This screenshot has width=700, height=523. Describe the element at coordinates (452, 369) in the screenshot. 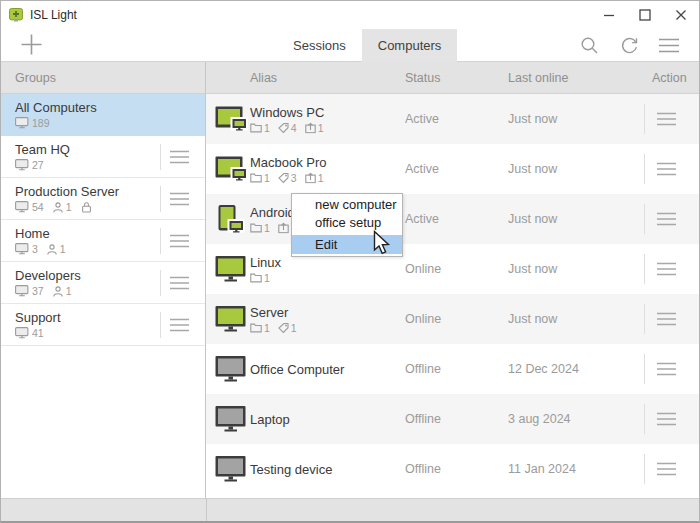

I see `computer-row-office-computer: Office ComputerOffline12 Dec 2024` at that location.